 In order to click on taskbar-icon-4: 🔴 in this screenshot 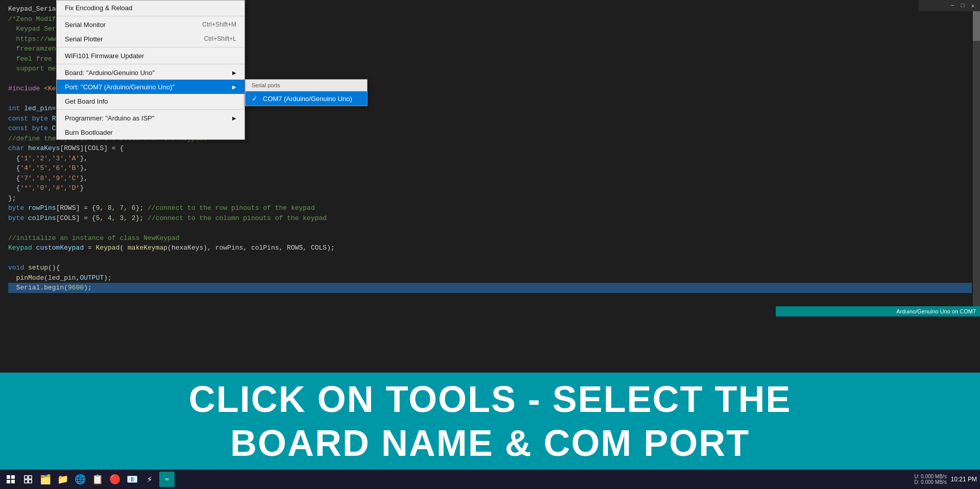, I will do `click(115, 479)`.